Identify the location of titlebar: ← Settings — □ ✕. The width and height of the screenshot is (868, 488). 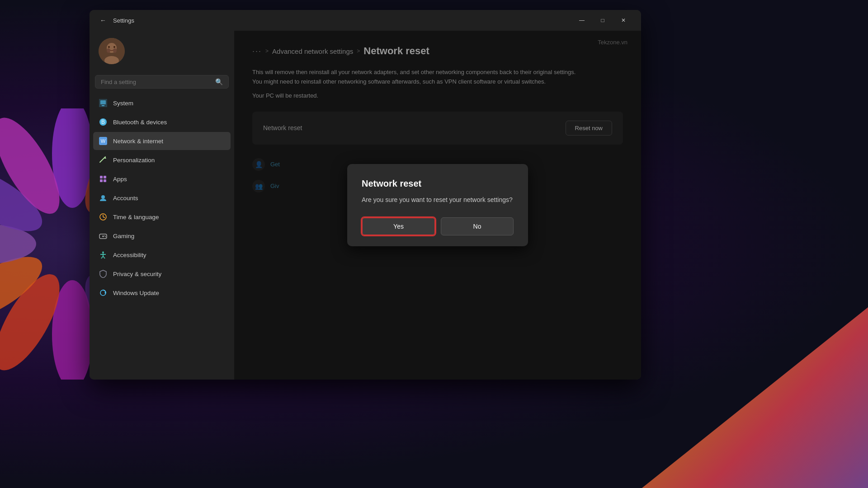
(365, 20).